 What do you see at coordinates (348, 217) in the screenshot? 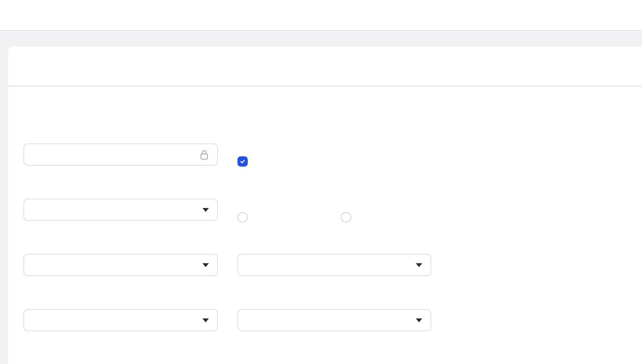
I see `time-format-option-24h` at bounding box center [348, 217].